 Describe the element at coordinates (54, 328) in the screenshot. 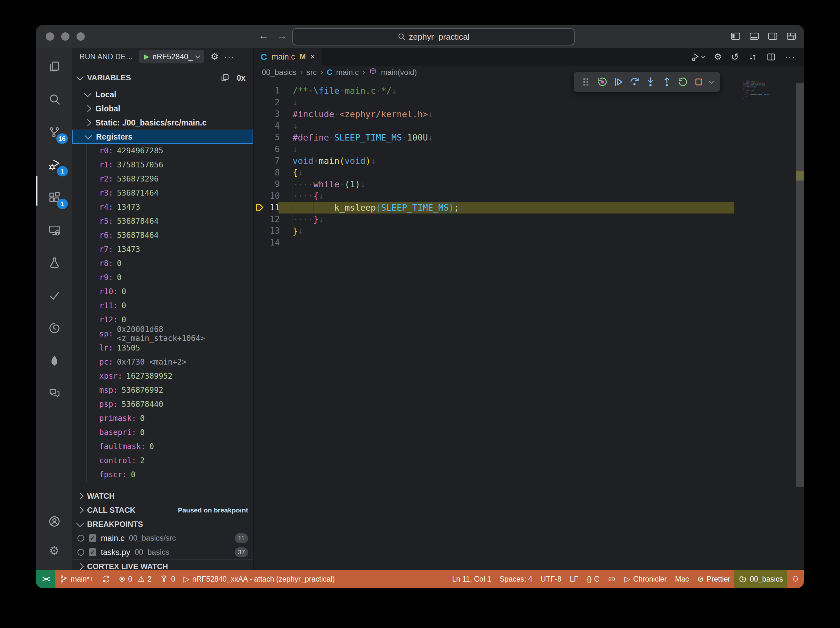

I see `activity-item-platform-tool` at that location.